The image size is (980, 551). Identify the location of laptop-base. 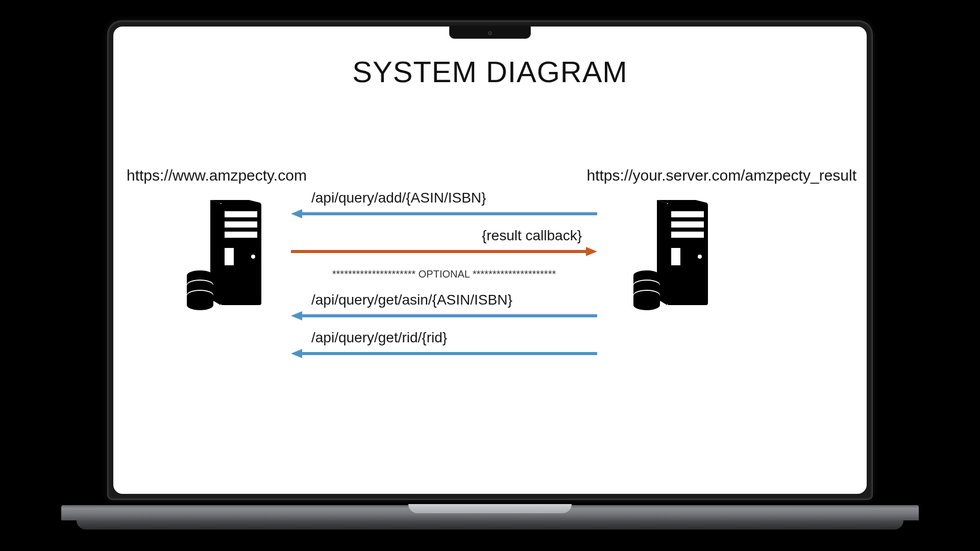
(490, 518).